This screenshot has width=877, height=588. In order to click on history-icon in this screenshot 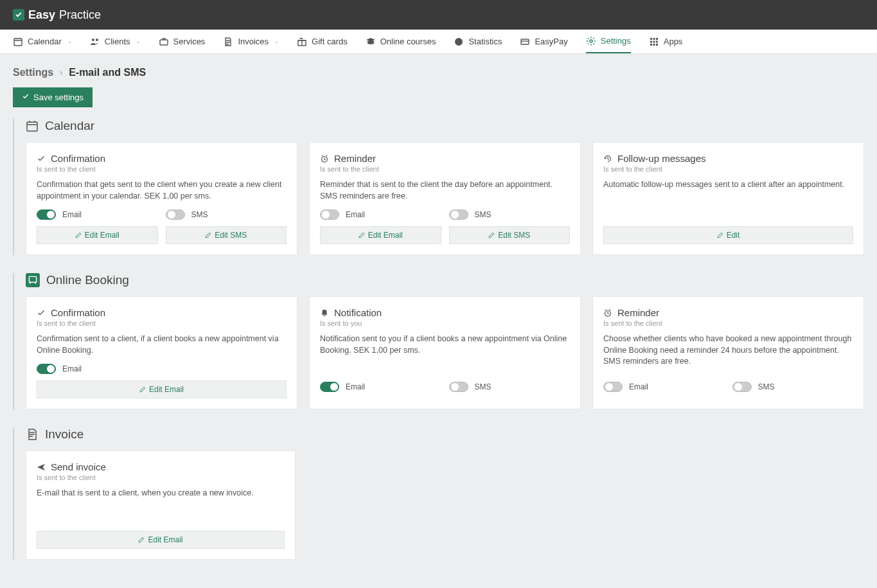, I will do `click(608, 159)`.